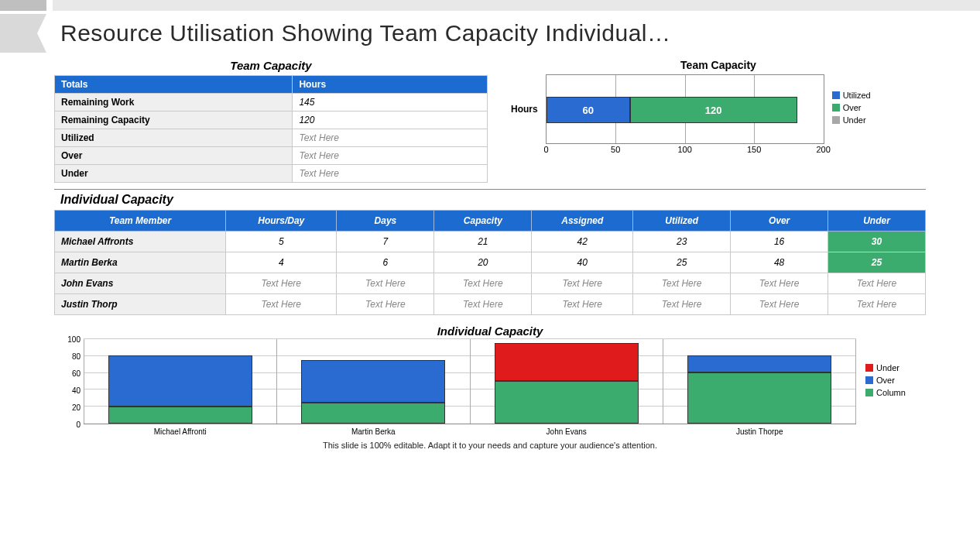 The image size is (980, 549). I want to click on row-label: Under, so click(173, 173).